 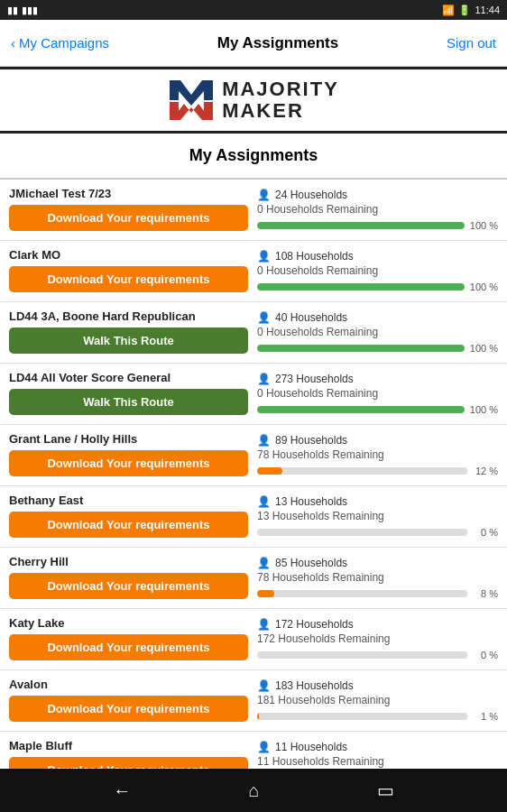 I want to click on remaining-label: 78 Households Remaining, so click(x=377, y=455).